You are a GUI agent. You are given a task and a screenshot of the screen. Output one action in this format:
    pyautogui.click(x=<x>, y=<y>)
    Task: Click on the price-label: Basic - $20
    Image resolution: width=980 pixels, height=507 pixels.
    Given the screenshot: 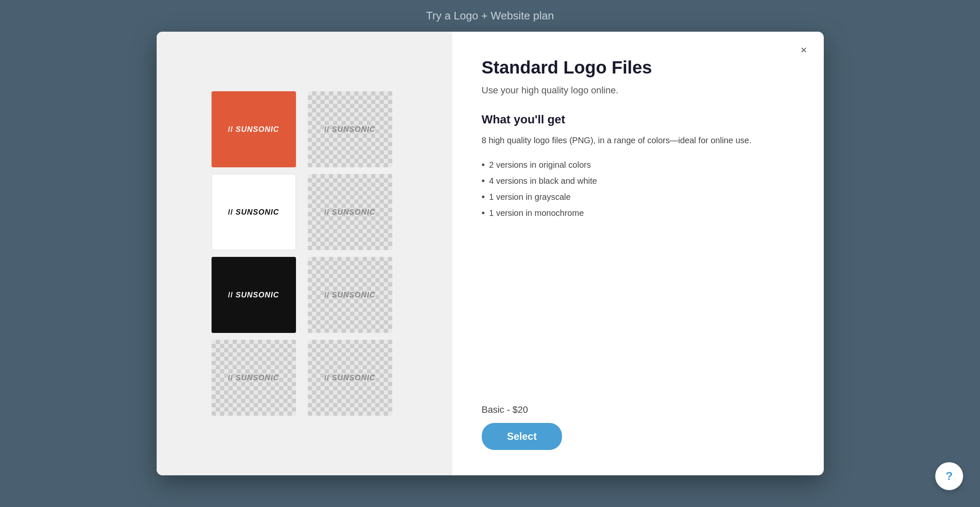 What is the action you would take?
    pyautogui.click(x=638, y=410)
    